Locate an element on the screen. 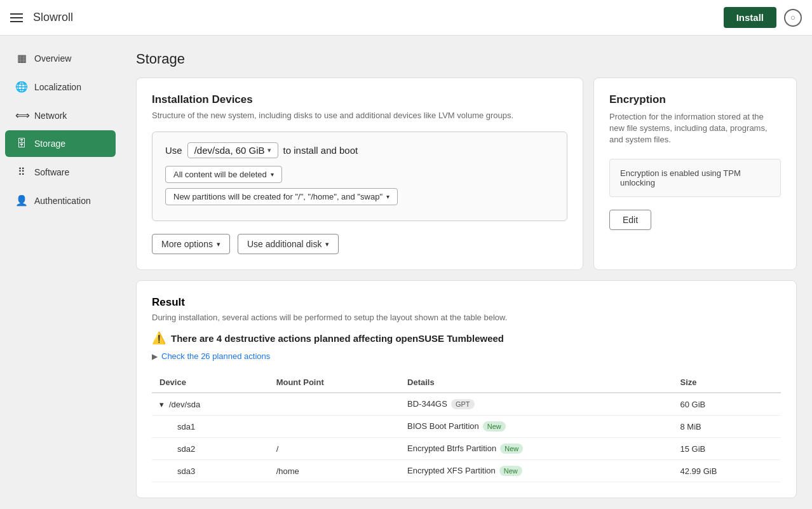 Image resolution: width=812 pixels, height=509 pixels. warning-icon: ⚠️ is located at coordinates (159, 338).